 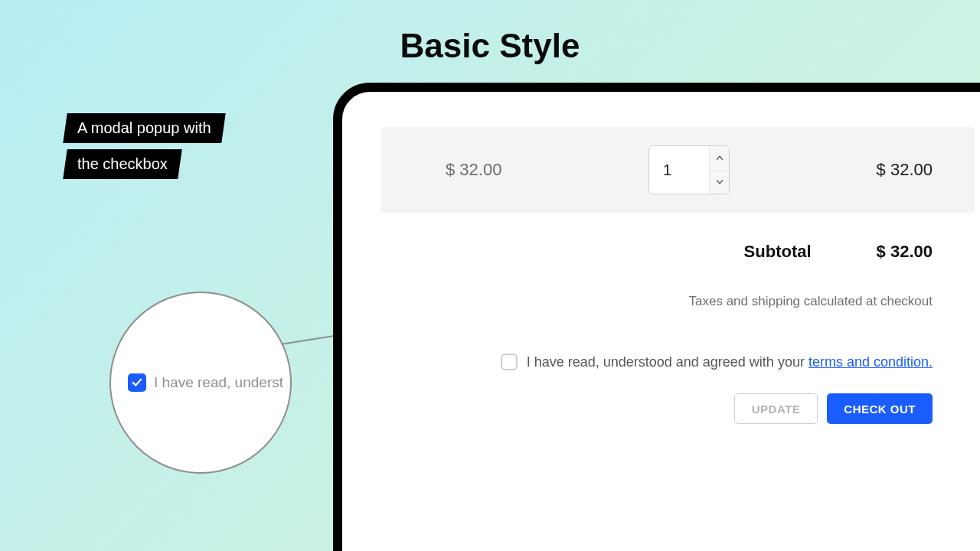 What do you see at coordinates (678, 170) in the screenshot?
I see `cart-line-item: $ 32.00 1 $ 32.00` at bounding box center [678, 170].